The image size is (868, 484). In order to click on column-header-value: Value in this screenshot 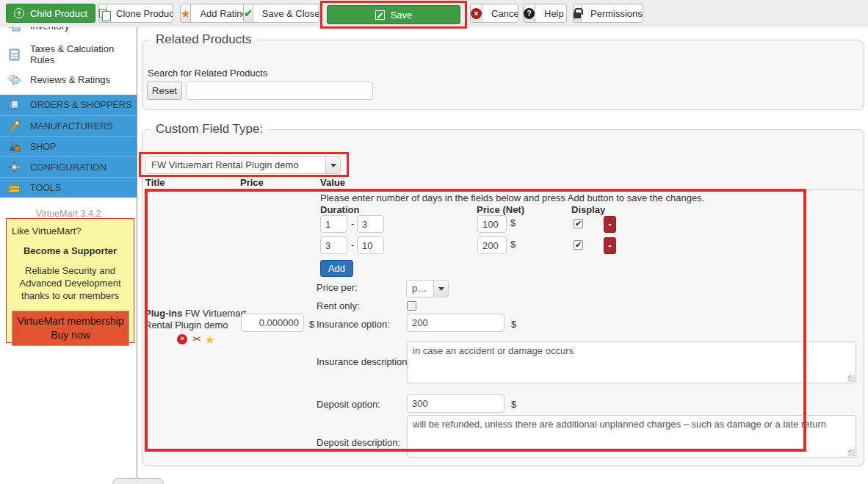, I will do `click(333, 182)`.